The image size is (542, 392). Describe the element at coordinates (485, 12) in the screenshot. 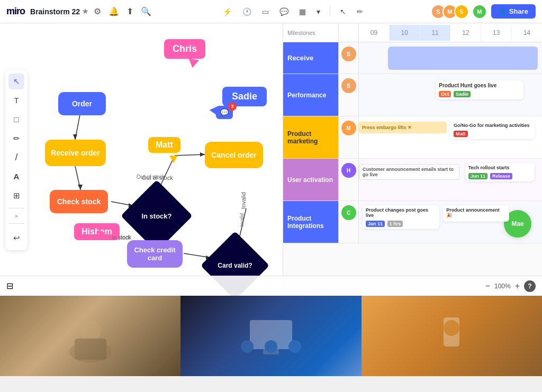

I see `topbar-right: S M 5 M 👤 Share` at that location.